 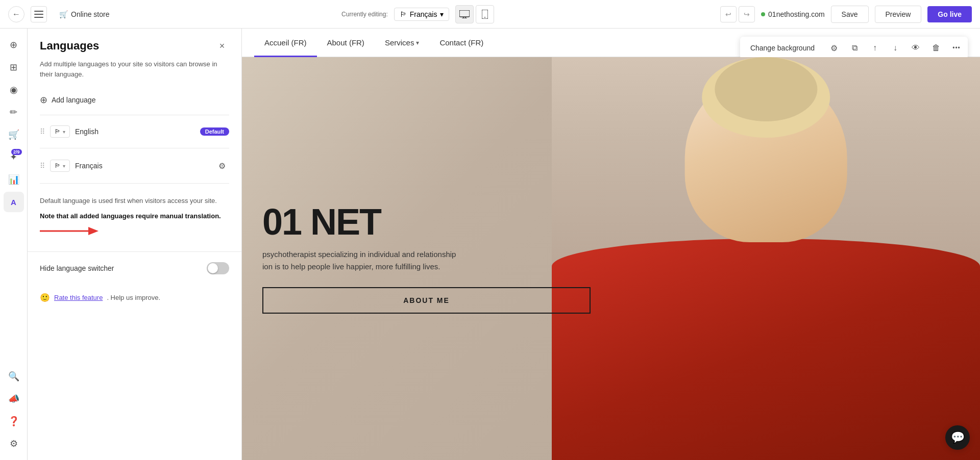 What do you see at coordinates (142, 166) in the screenshot?
I see `francais-language-name: Français` at bounding box center [142, 166].